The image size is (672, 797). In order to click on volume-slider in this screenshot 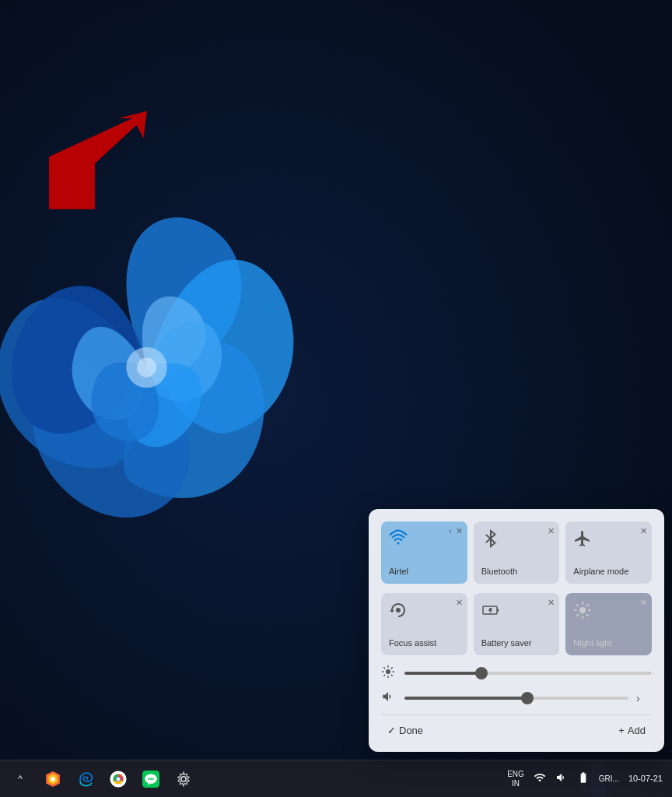, I will do `click(516, 698)`.